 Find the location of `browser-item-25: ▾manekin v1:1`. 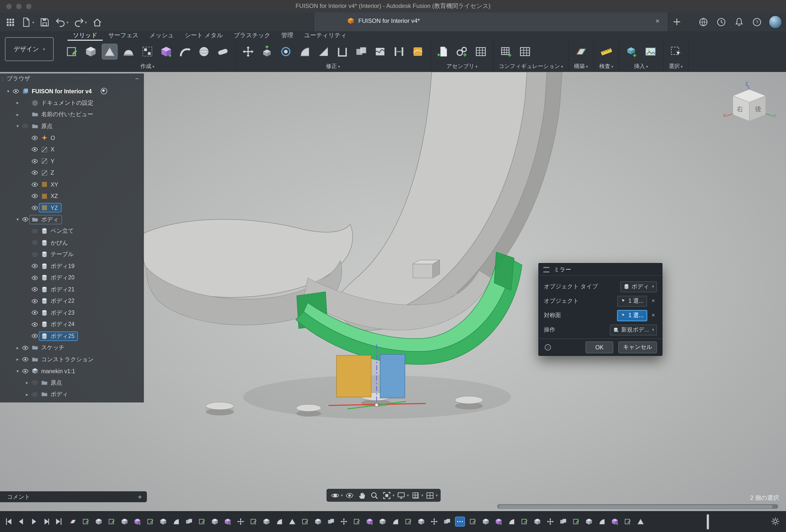

browser-item-25: ▾manekin v1:1 is located at coordinates (72, 371).